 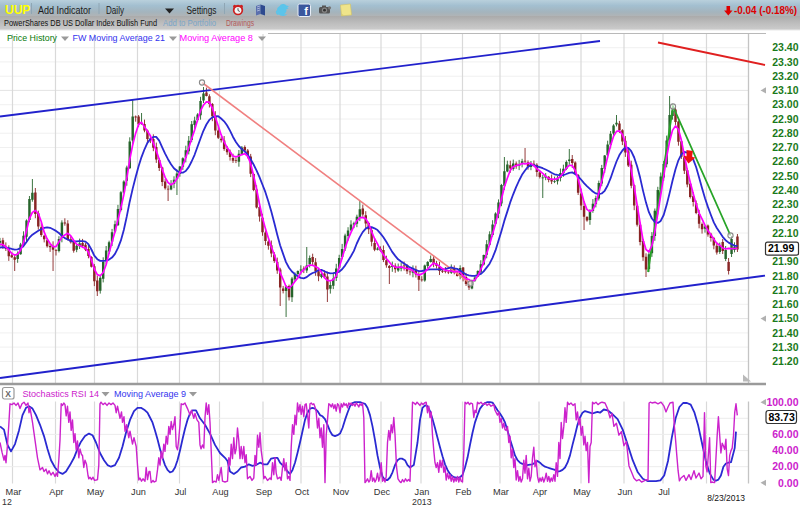 I want to click on svg-text: 21.50, so click(x=785, y=318).